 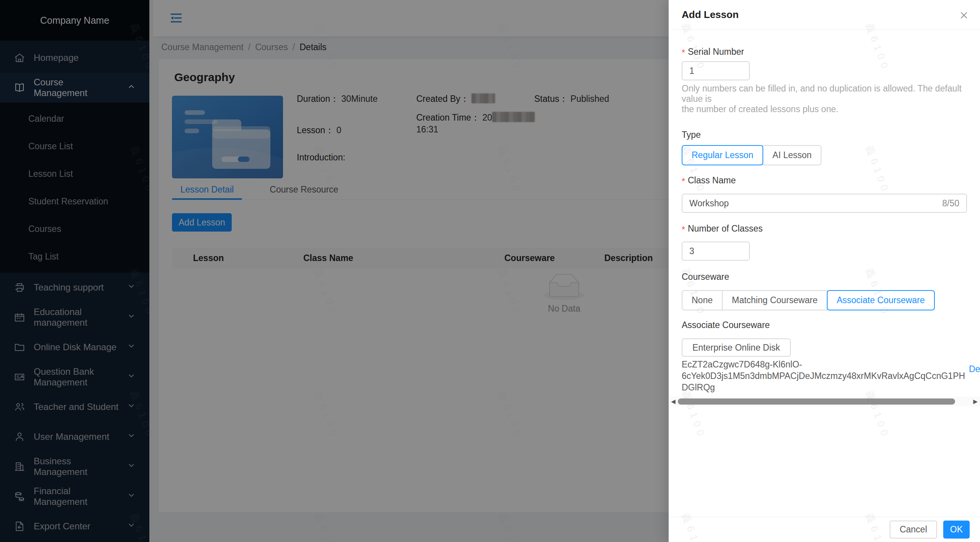 I want to click on horizontal-scrollbar: ◀ ▶, so click(x=824, y=402).